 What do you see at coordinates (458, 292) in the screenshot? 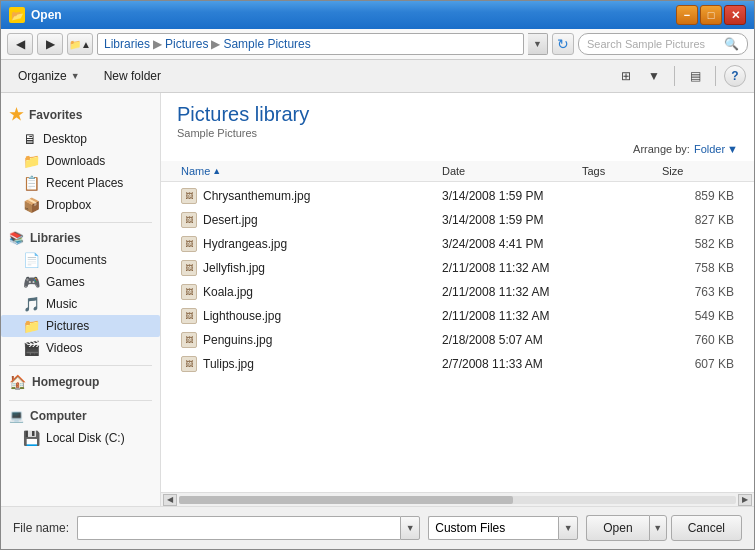
I see `table-row: 🖼 Koala.jpg 2/11/2008 11:32 AM 763 KB` at bounding box center [458, 292].